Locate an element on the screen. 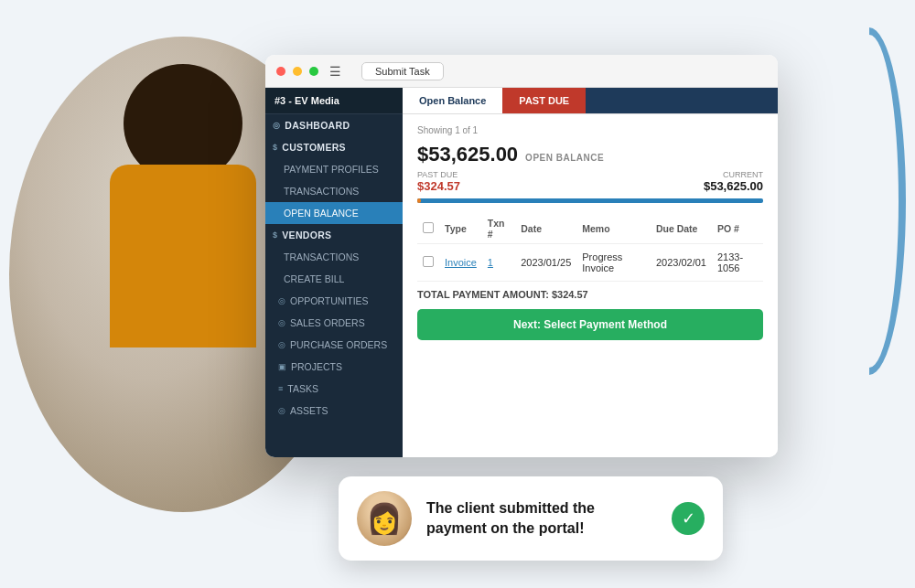  current-amount: $53,625.00 is located at coordinates (734, 187).